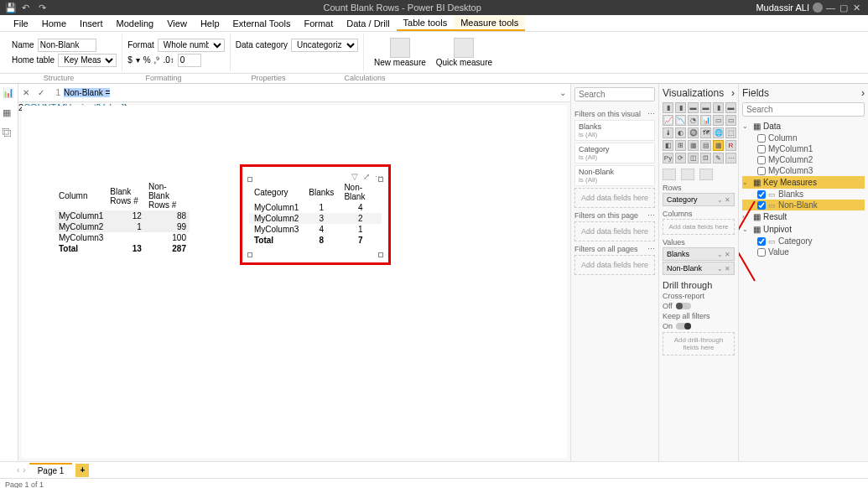 This screenshot has width=868, height=488. Describe the element at coordinates (718, 158) in the screenshot. I see `viz-type: ✎` at that location.